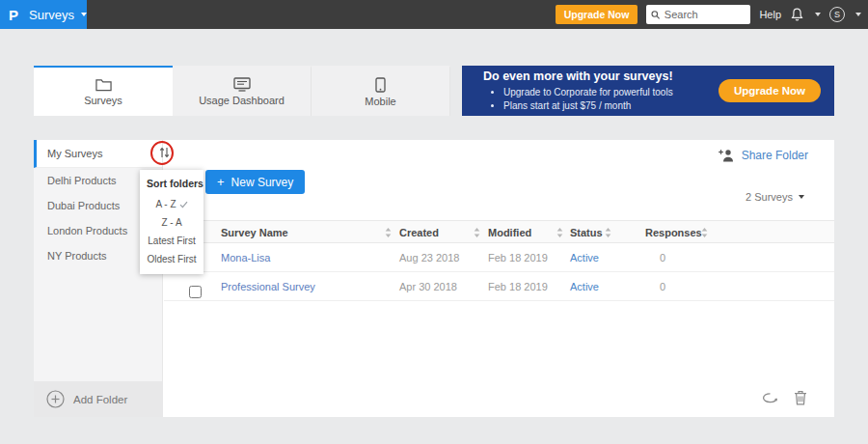  I want to click on tab-bar: Surveys Usage Dashboard Mobile, so click(245, 91).